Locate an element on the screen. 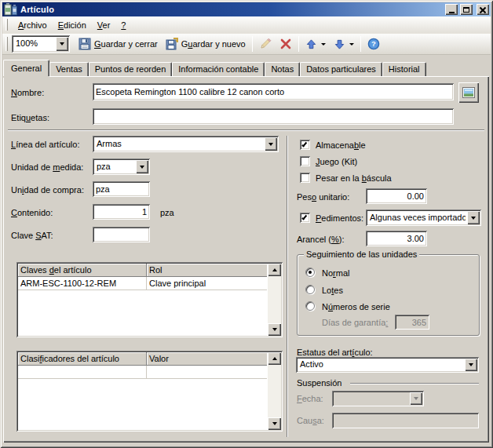  tab-puntos-de-reorden: Puntos de reorden is located at coordinates (130, 69).